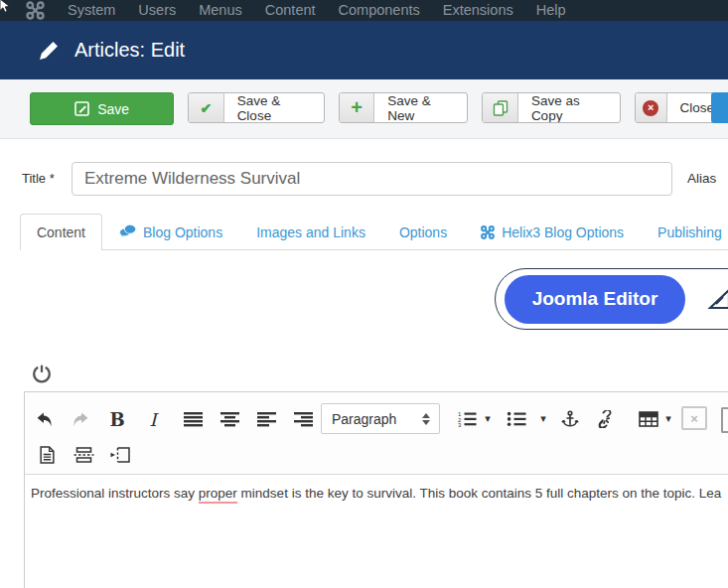  I want to click on paragraph-format-value: Paragraph, so click(364, 419).